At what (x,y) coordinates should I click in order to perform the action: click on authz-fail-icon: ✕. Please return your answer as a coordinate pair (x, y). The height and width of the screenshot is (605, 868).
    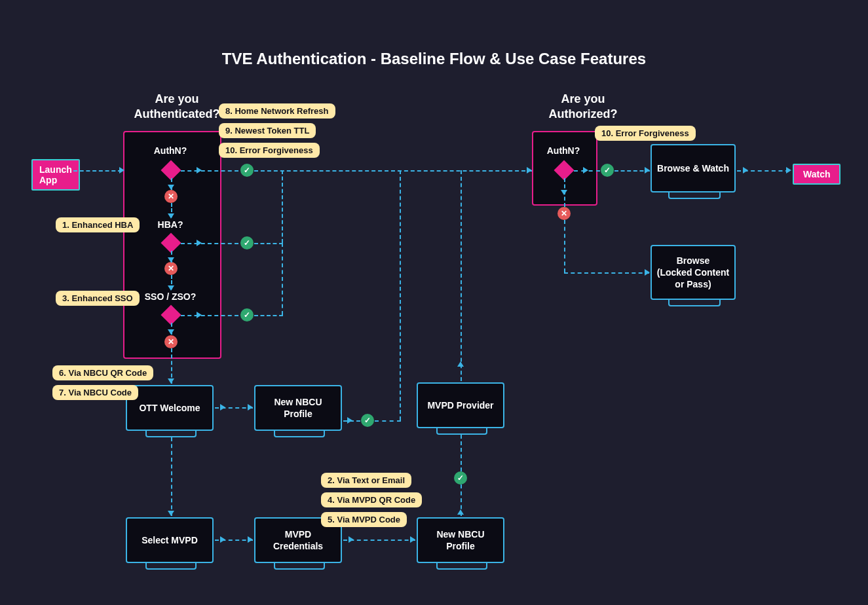
    Looking at the image, I should click on (564, 213).